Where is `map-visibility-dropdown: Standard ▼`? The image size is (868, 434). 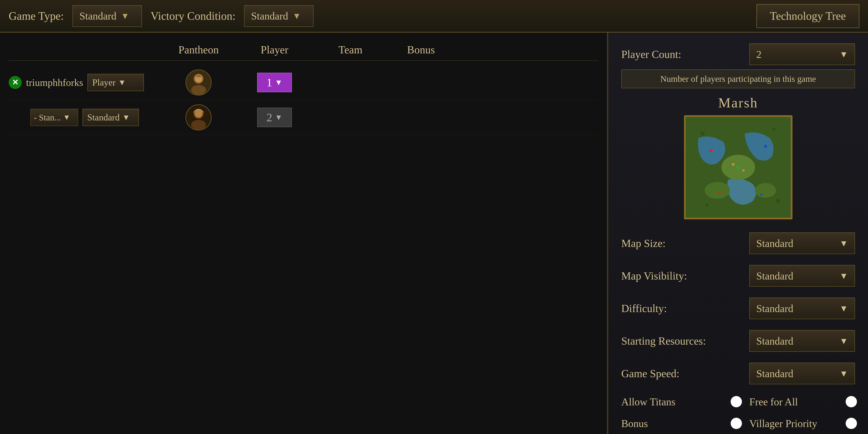 map-visibility-dropdown: Standard ▼ is located at coordinates (802, 276).